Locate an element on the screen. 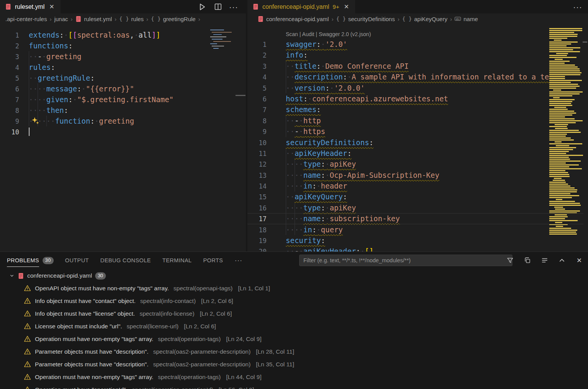  breadcrumb-item-name: abcname is located at coordinates (466, 19).